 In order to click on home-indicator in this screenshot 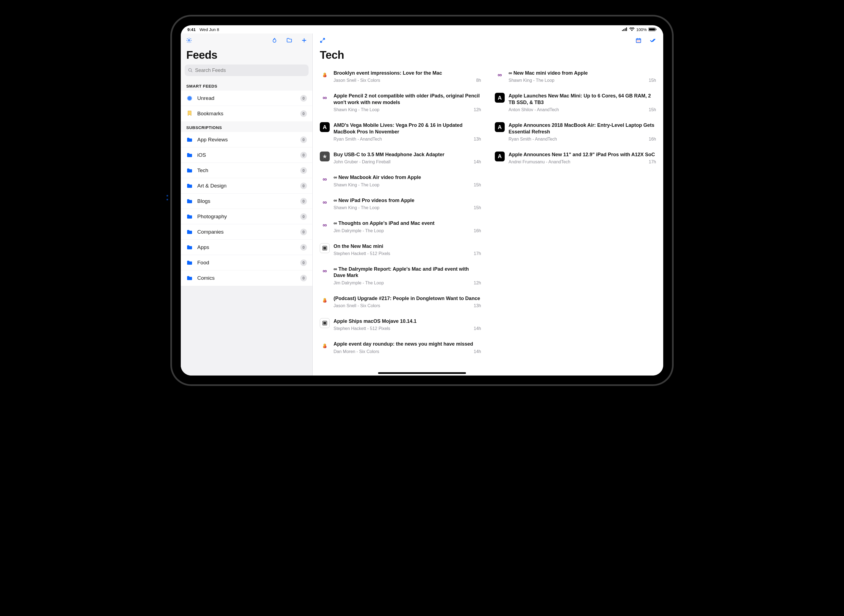, I will do `click(422, 373)`.